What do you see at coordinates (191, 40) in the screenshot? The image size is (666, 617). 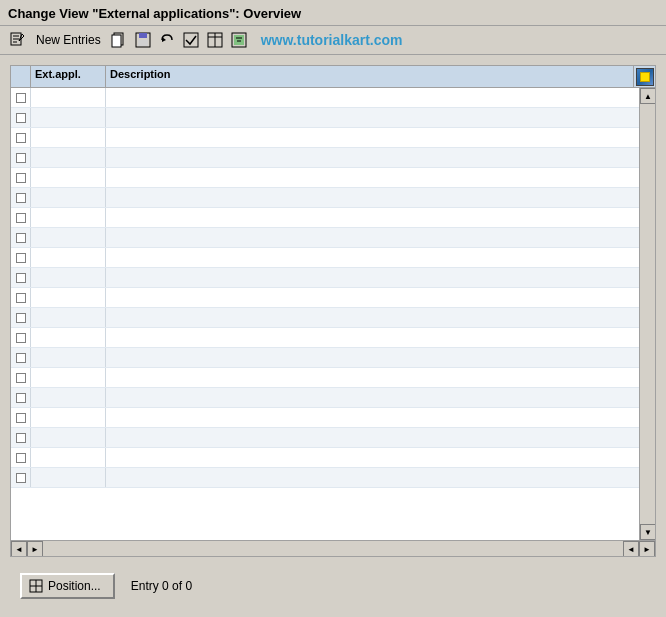 I see `check-icon` at bounding box center [191, 40].